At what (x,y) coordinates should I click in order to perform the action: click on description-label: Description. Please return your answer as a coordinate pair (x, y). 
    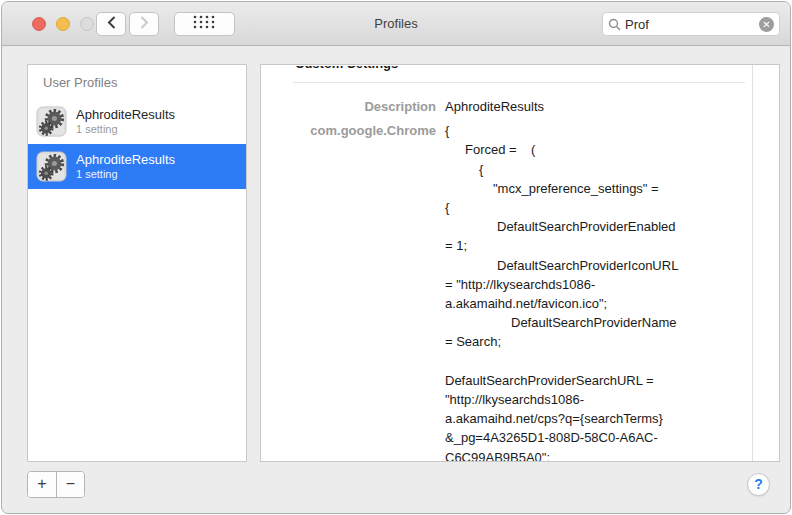
    Looking at the image, I should click on (364, 106).